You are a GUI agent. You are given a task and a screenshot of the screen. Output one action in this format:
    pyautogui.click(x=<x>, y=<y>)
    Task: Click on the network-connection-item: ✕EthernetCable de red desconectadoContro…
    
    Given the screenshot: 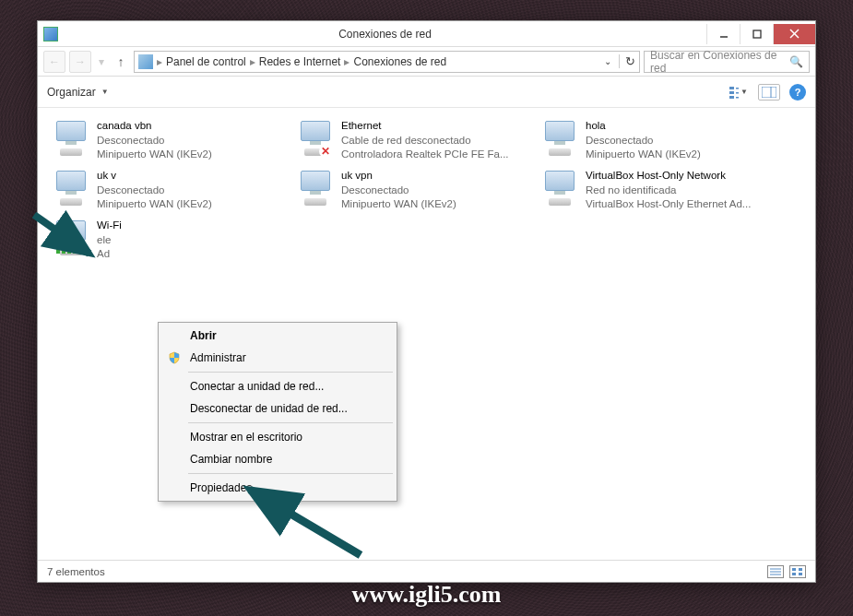 What is the action you would take?
    pyautogui.click(x=413, y=140)
    